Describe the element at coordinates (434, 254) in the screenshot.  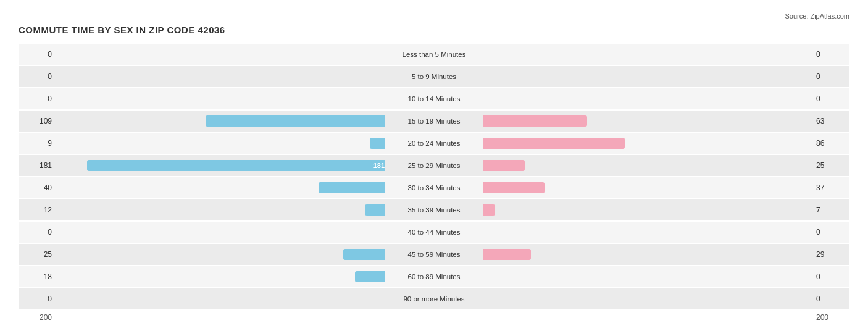
I see `row-label: 45 to 59 Minutes` at that location.